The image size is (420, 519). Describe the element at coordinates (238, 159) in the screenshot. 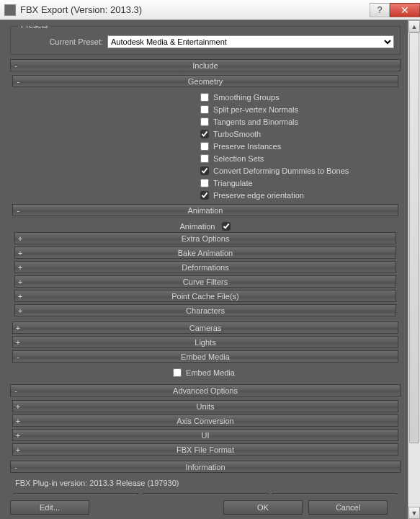

I see `selection-sets-label: Selection Sets` at that location.